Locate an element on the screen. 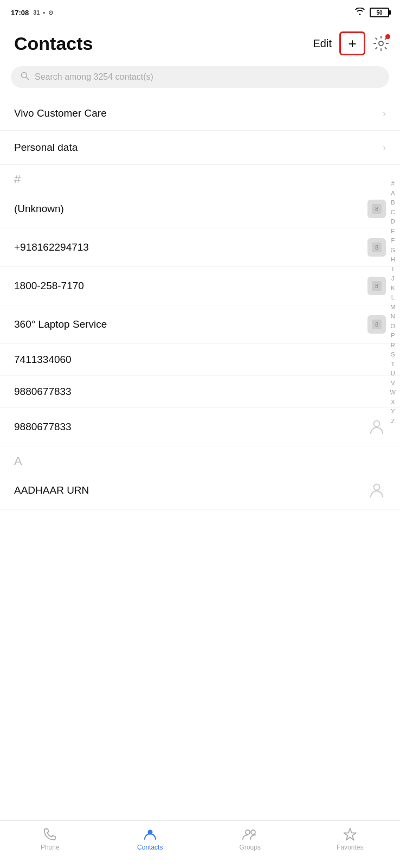  alpha-O: O is located at coordinates (393, 327).